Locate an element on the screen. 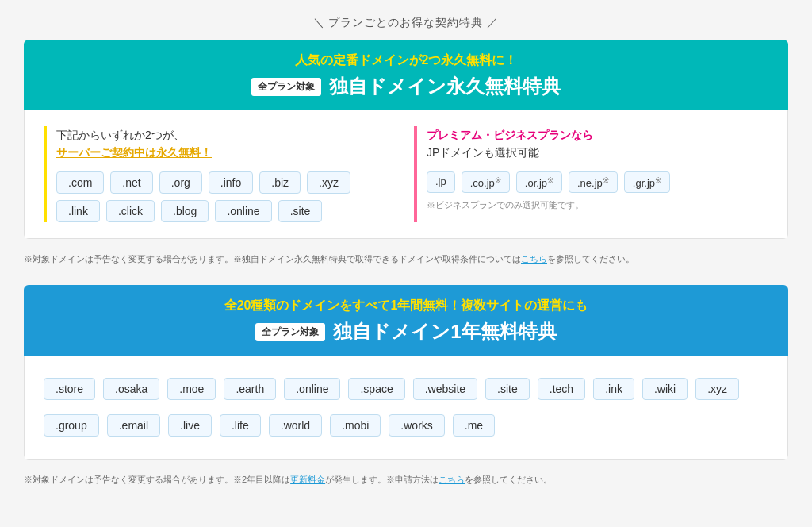  section1-subtitle: 人気の定番ドメインが2つ永久無料に！ is located at coordinates (406, 60).